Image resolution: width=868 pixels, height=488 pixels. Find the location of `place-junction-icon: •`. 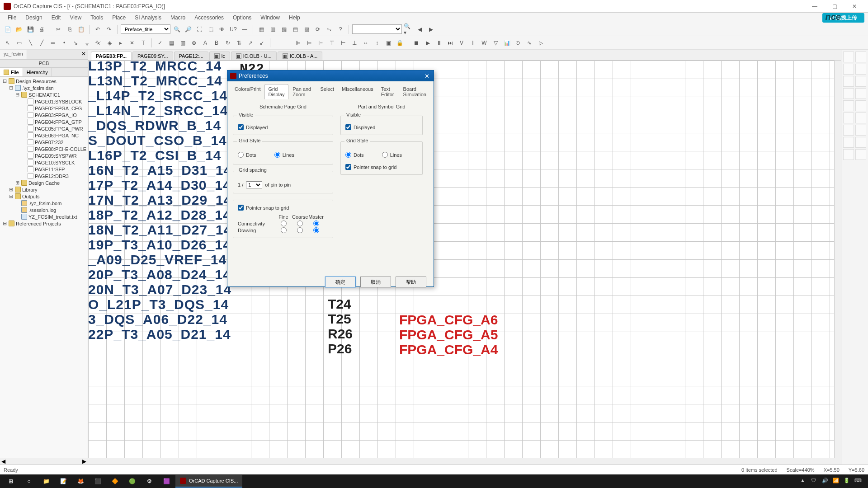

place-junction-icon: • is located at coordinates (64, 43).